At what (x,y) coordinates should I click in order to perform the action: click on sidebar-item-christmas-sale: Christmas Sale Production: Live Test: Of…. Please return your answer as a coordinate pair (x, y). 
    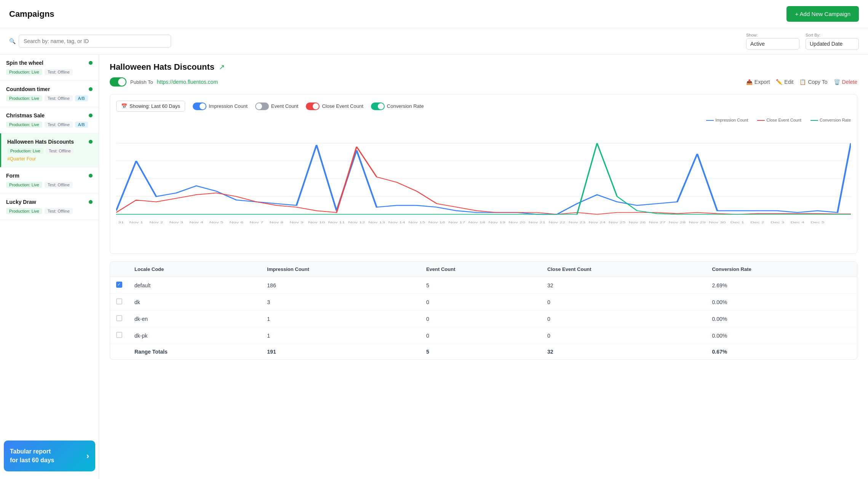
    Looking at the image, I should click on (50, 120).